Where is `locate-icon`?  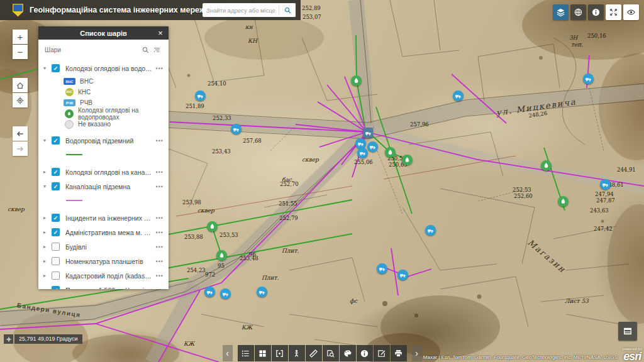
locate-icon is located at coordinates (20, 101).